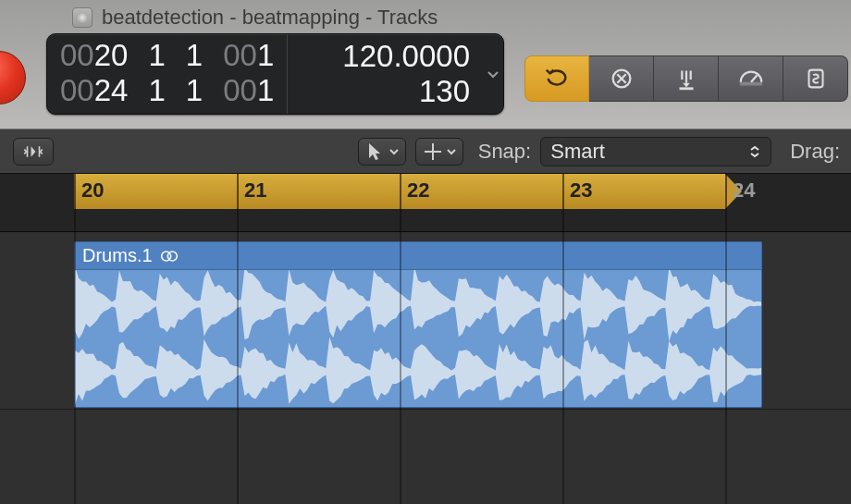 This screenshot has width=851, height=504. What do you see at coordinates (166, 55) in the screenshot?
I see `lcd-position-row: 00 20 1 1 00 1` at bounding box center [166, 55].